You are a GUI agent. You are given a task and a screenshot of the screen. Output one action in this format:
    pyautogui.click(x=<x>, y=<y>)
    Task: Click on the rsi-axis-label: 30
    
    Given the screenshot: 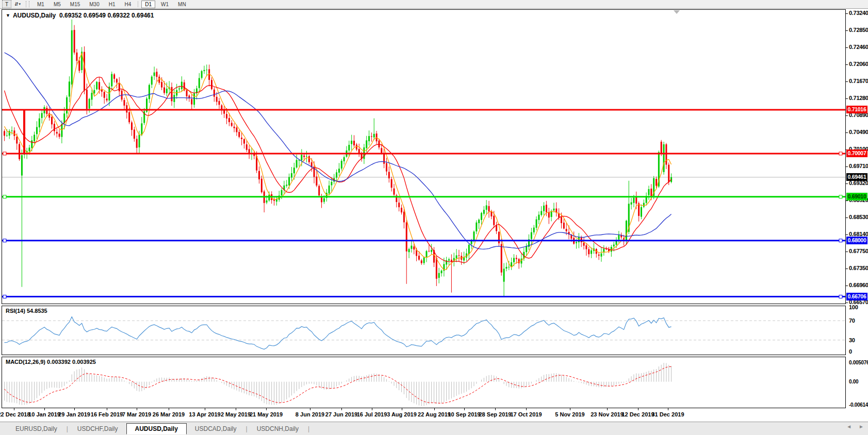 What is the action you would take?
    pyautogui.click(x=852, y=340)
    